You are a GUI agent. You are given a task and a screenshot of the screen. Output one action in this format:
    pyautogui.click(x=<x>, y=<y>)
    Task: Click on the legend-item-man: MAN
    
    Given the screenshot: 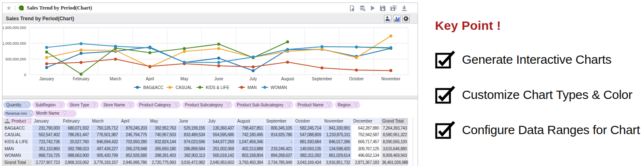 What is the action you would take?
    pyautogui.click(x=248, y=88)
    